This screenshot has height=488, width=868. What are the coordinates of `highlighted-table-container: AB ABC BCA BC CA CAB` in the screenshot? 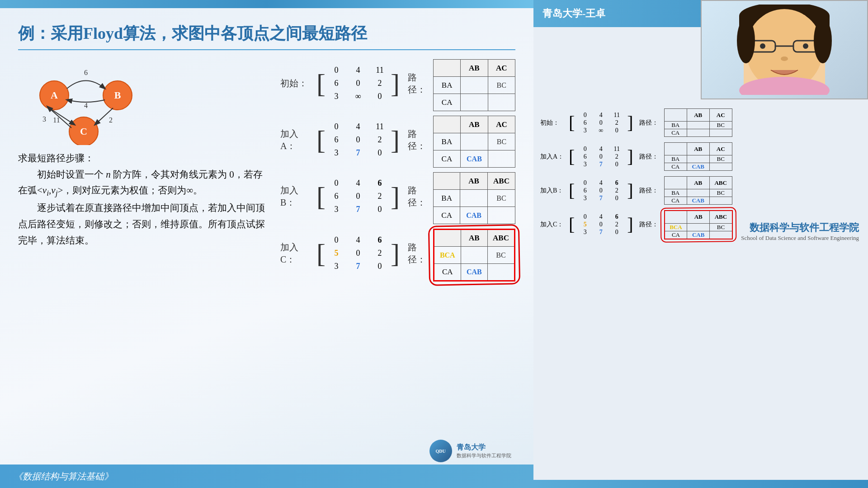 It's located at (474, 255).